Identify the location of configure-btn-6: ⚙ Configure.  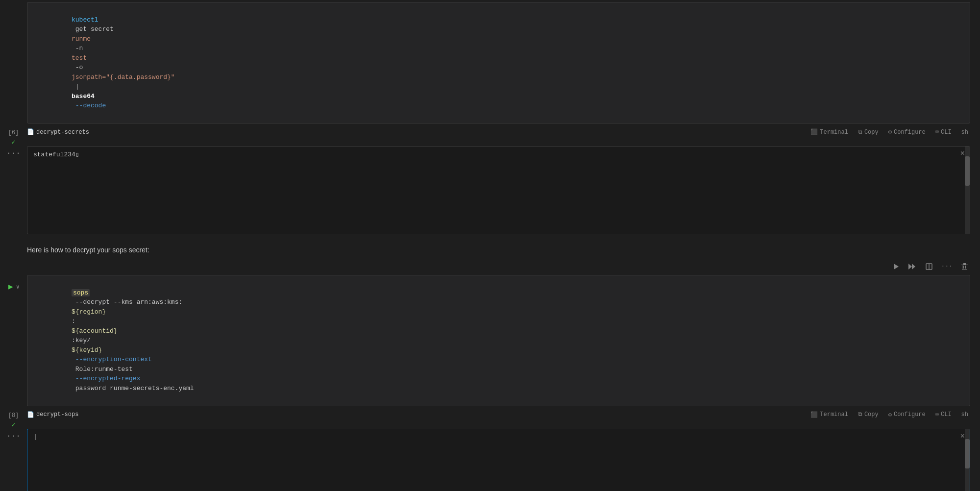
(907, 132).